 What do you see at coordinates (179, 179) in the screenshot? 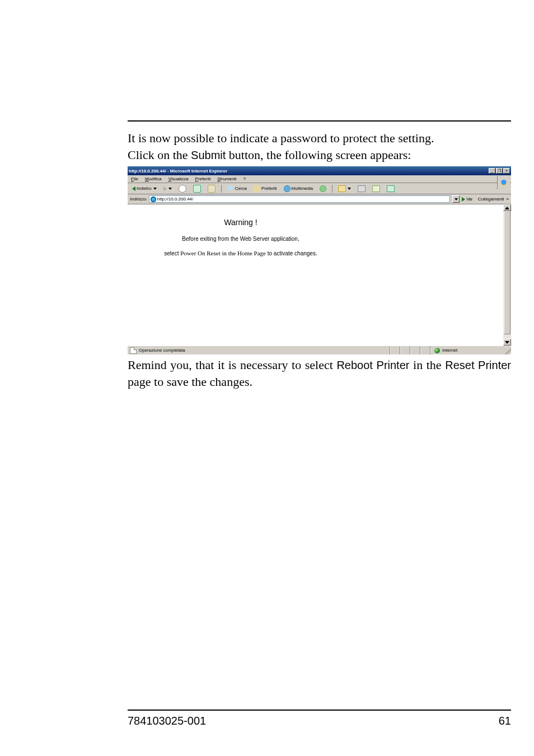
I see `menu-visualizza: Visualizza` at bounding box center [179, 179].